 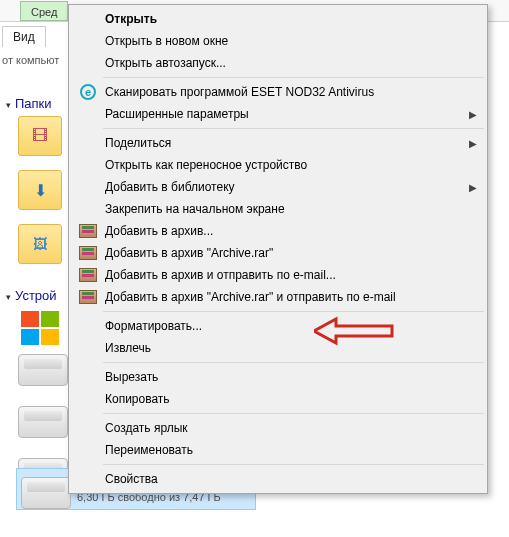 I want to click on section-folders: ▾Папки, so click(x=29, y=104).